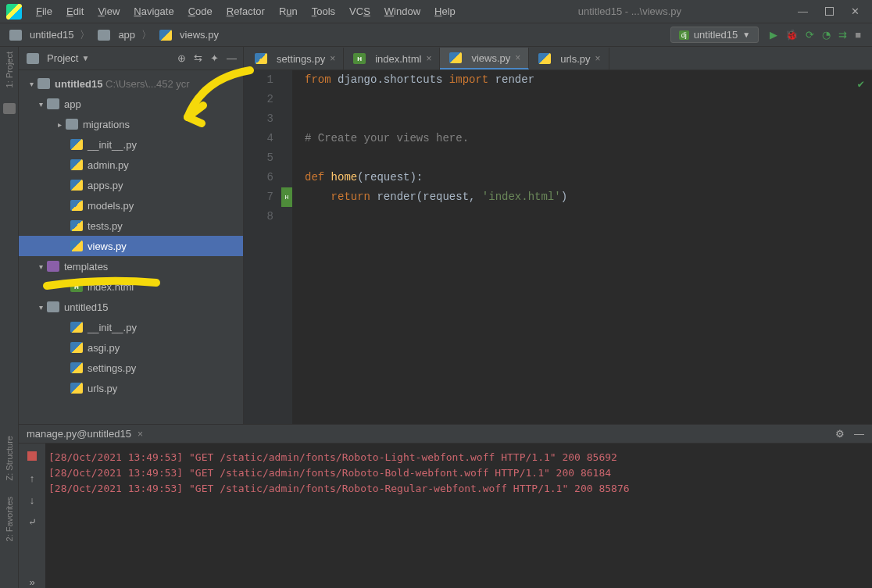 The image size is (872, 588). Describe the element at coordinates (558, 59) in the screenshot. I see `editor-tabbar: settings.py× Hindex.html× views.py× urls…` at that location.